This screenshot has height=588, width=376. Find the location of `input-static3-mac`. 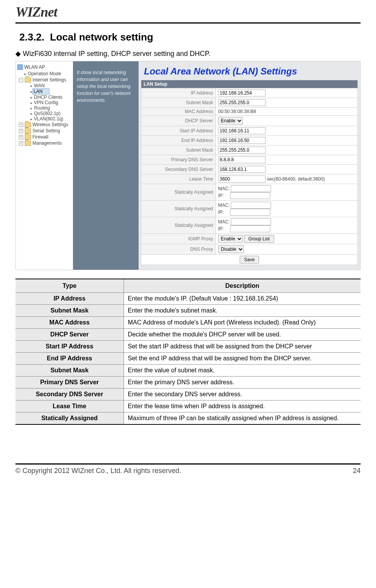

input-static3-mac is located at coordinates (251, 222).